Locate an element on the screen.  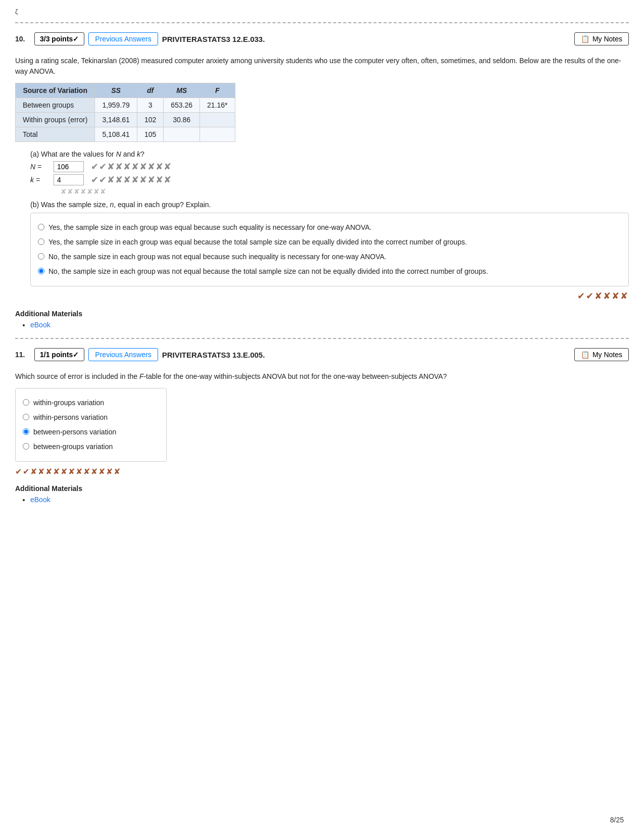
q11-option-4-text: between-groups variation is located at coordinates (73, 447).